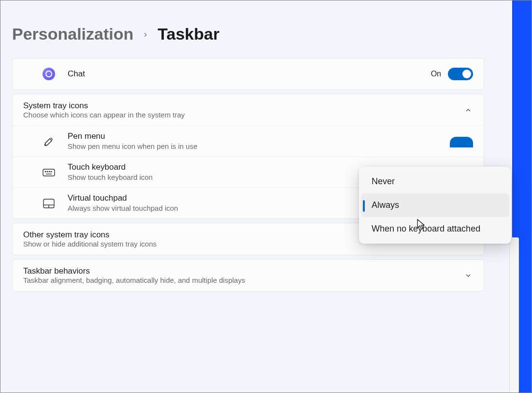 Image resolution: width=532 pixels, height=393 pixels. What do you see at coordinates (468, 276) in the screenshot?
I see `chevron-down-icon` at bounding box center [468, 276].